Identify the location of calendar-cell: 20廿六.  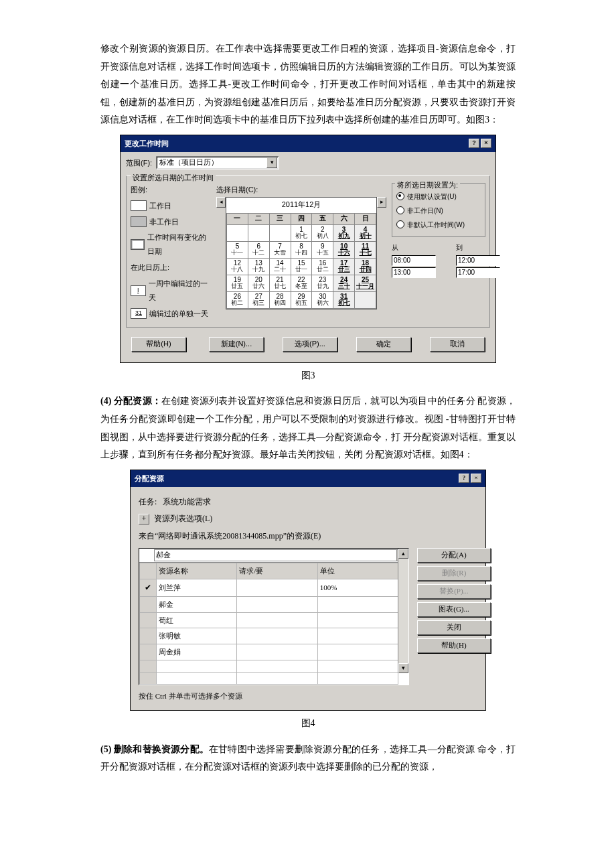
(258, 283).